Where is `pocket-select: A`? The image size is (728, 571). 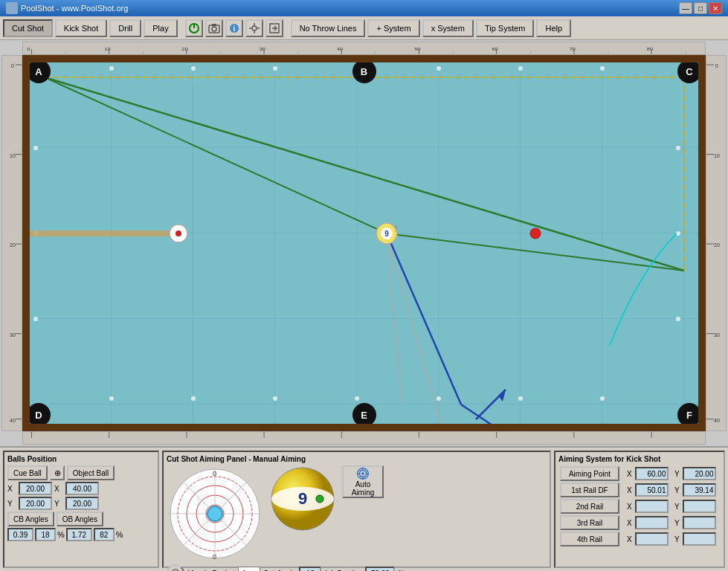 pocket-select: A is located at coordinates (249, 569).